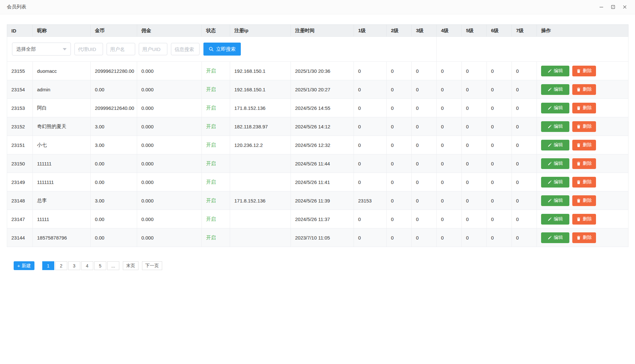  Describe the element at coordinates (74, 266) in the screenshot. I see `page-button-3: 3` at that location.